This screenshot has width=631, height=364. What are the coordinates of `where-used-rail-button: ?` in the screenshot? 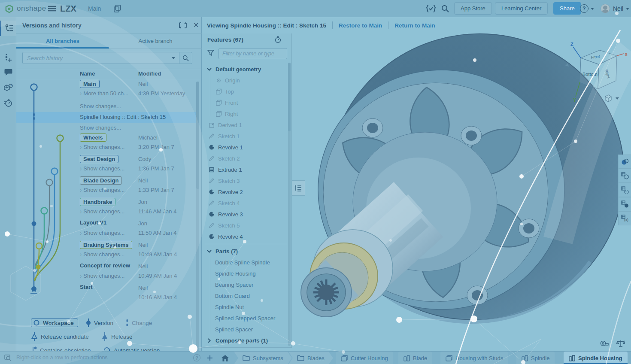 It's located at (8, 88).